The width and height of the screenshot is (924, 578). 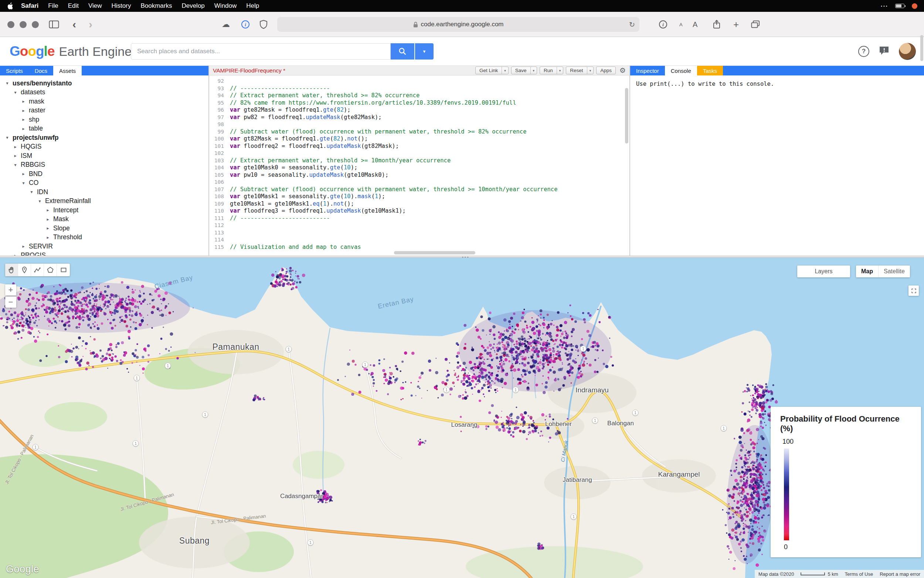 What do you see at coordinates (663, 24) in the screenshot?
I see `reader-info-icon: i` at bounding box center [663, 24].